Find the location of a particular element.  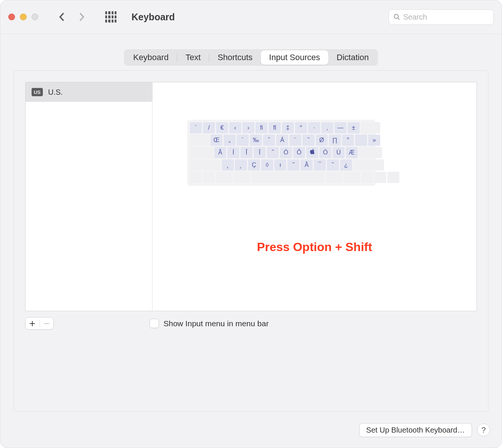

key: · is located at coordinates (314, 128).